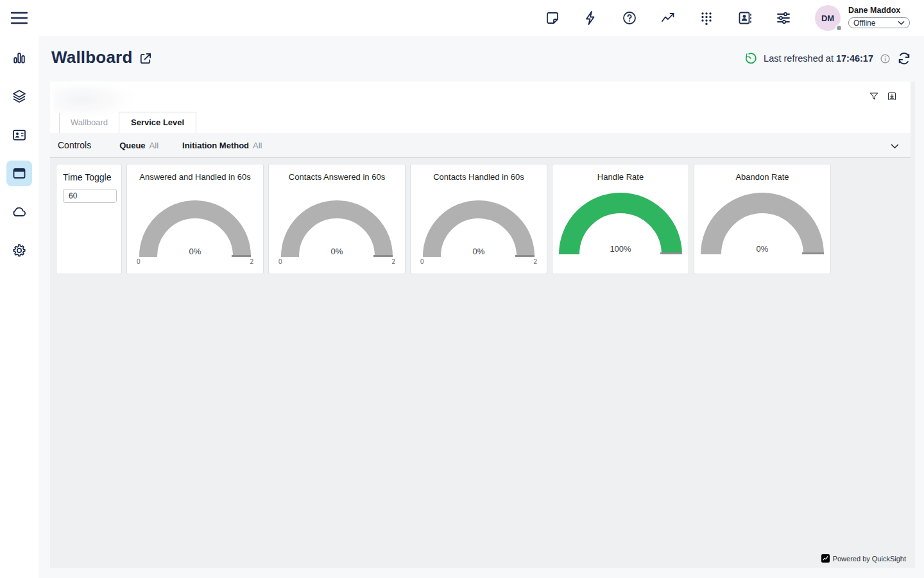  Describe the element at coordinates (74, 145) in the screenshot. I see `controls-title: Controls` at that location.